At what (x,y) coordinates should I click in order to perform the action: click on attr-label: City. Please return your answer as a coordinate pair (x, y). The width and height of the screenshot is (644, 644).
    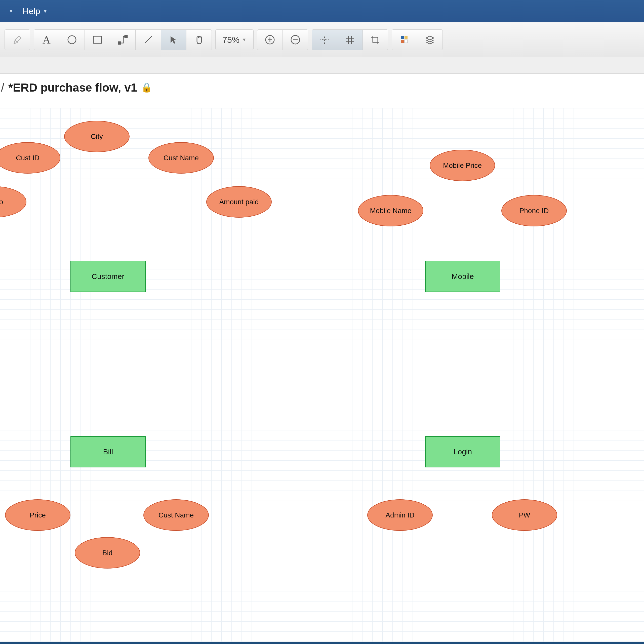
    Looking at the image, I should click on (97, 137).